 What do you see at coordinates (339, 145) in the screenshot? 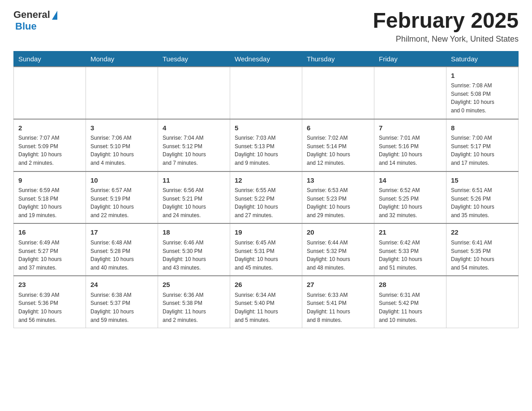
I see `calendar-cell: 6Sunrise: 7:02 AM Sunset: 5:14 PM Daylig…` at bounding box center [339, 145].